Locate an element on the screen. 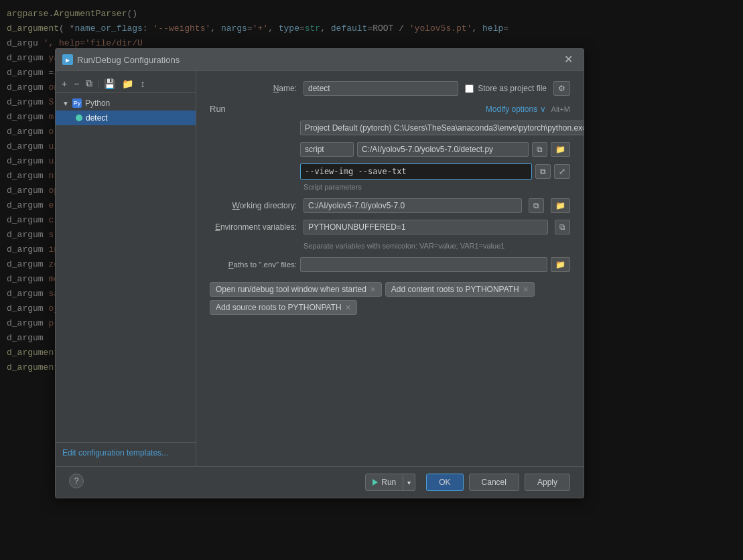  tree-python-label: Python is located at coordinates (98, 103).